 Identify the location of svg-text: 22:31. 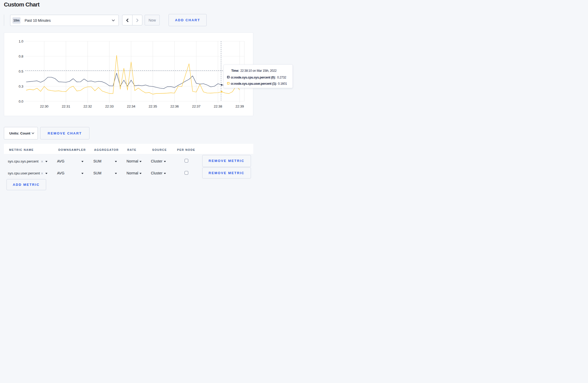
(66, 106).